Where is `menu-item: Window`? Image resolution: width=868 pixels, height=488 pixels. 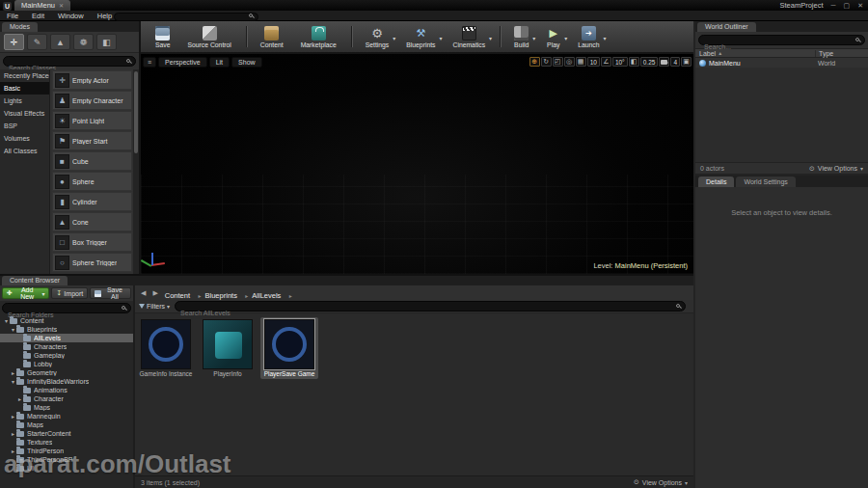
menu-item: Window is located at coordinates (71, 15).